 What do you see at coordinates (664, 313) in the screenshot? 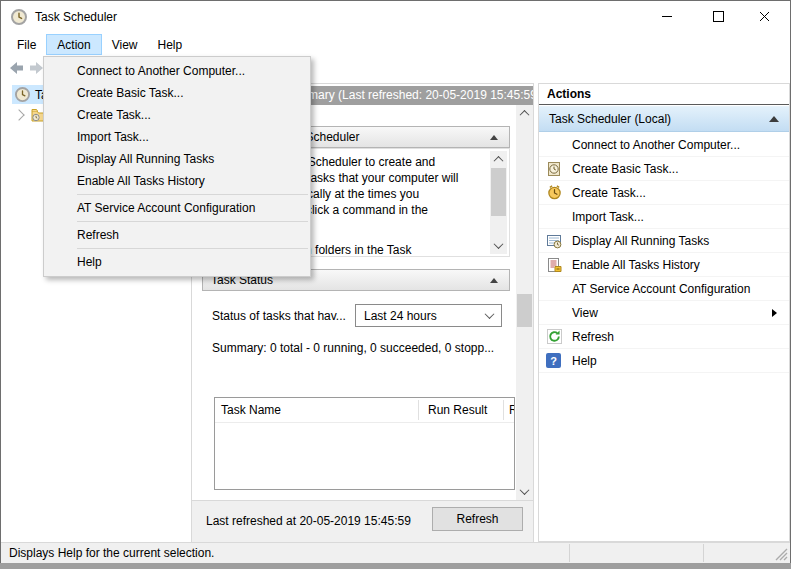
I see `action-view: View` at bounding box center [664, 313].